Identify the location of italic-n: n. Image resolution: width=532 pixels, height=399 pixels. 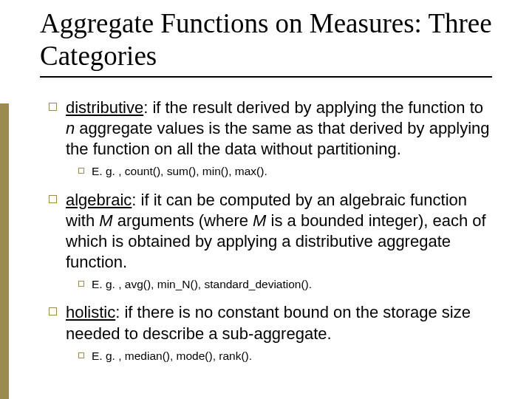
(70, 129).